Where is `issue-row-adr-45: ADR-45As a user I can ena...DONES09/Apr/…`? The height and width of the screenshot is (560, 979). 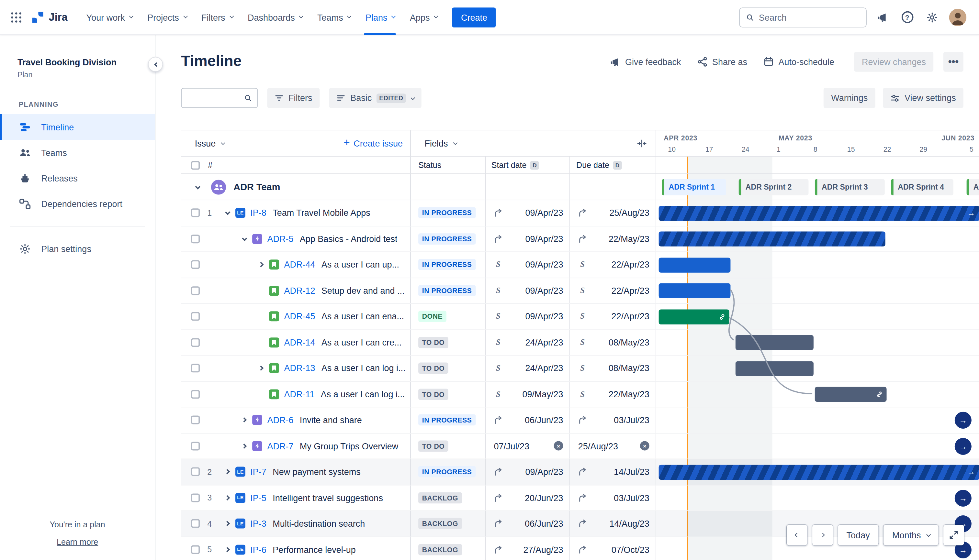 issue-row-adr-45: ADR-45As a user I can ena...DONES09/Apr/… is located at coordinates (580, 317).